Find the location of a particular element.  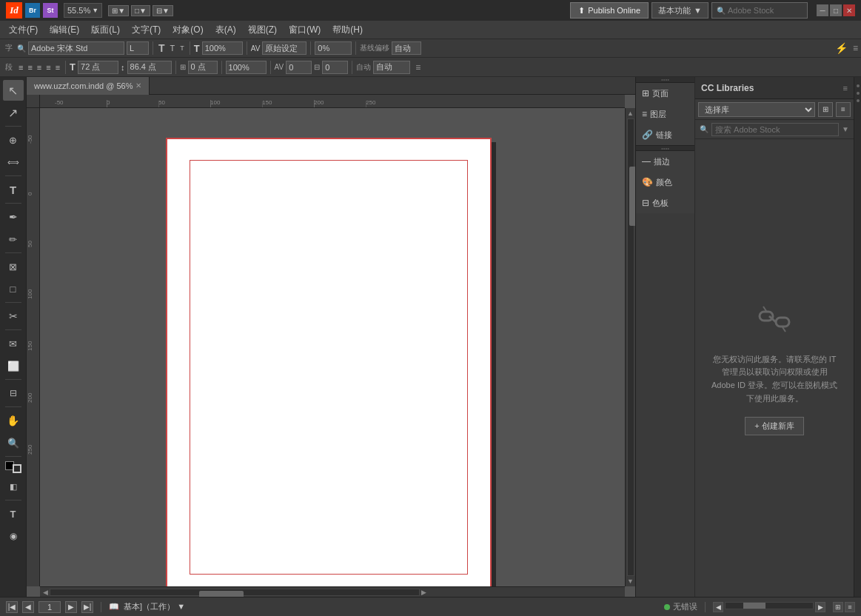

horizontal-scrollbar: ◀ ▶ is located at coordinates (332, 592).